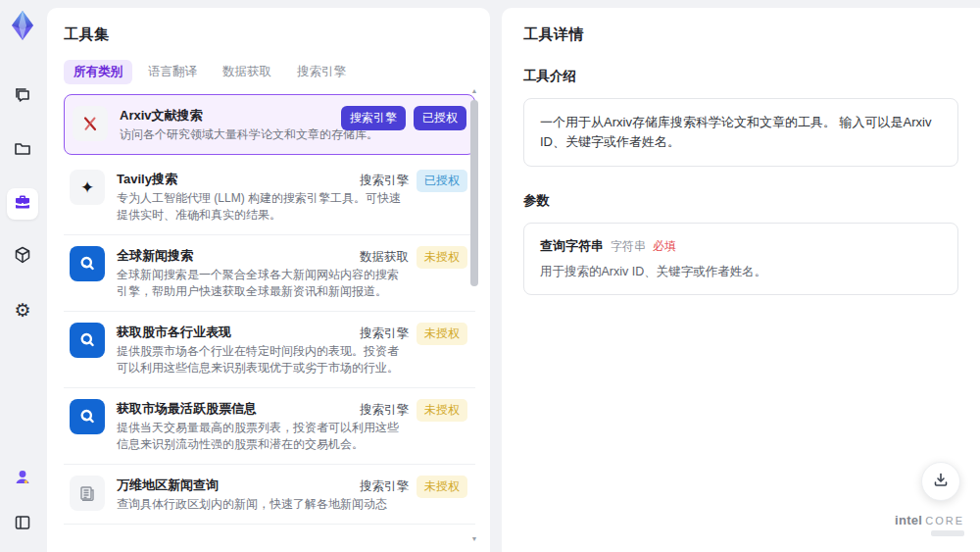  Describe the element at coordinates (23, 257) in the screenshot. I see `cube-icon` at that location.